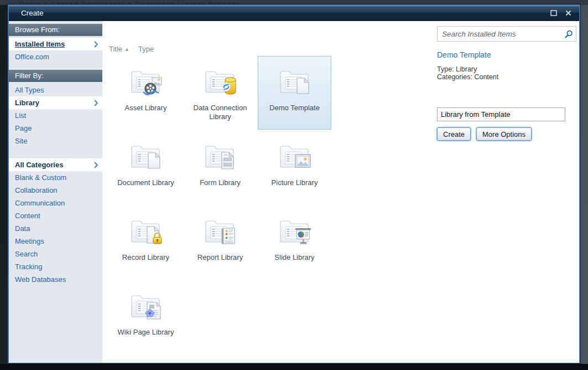 The image size is (588, 370). Describe the element at coordinates (146, 156) in the screenshot. I see `document-library-icon` at that location.